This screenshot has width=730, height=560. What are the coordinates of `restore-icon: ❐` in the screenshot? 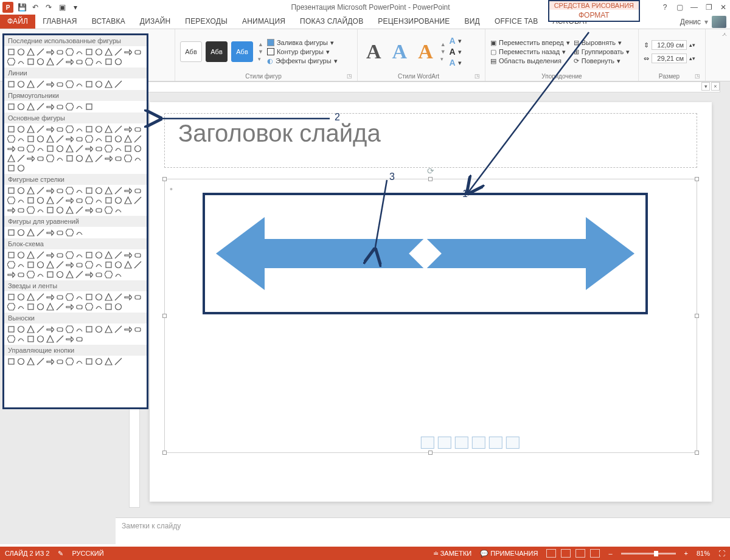 It's located at (709, 7).